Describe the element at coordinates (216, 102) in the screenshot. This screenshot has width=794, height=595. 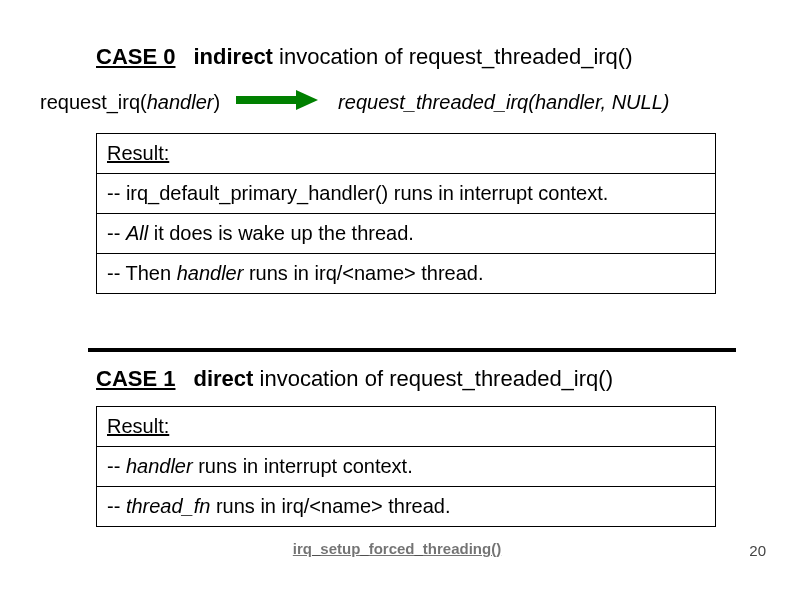
I see `call-left-post: )` at that location.